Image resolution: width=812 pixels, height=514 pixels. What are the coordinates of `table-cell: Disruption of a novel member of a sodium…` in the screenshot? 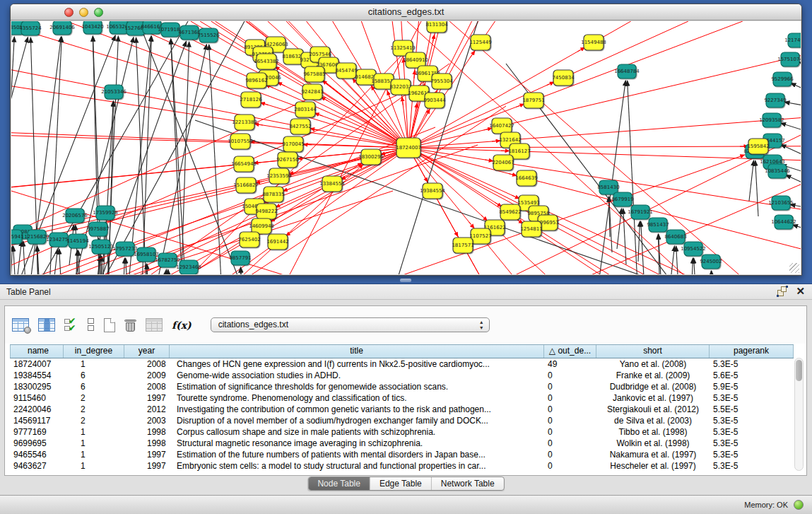 It's located at (357, 421).